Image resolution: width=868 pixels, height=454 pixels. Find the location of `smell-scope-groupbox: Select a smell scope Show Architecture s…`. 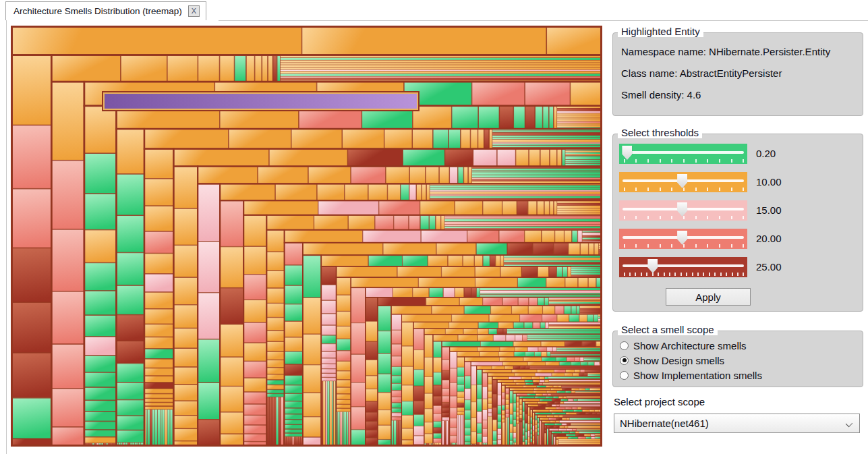

smell-scope-groupbox: Select a smell scope Show Architecture s… is located at coordinates (738, 359).